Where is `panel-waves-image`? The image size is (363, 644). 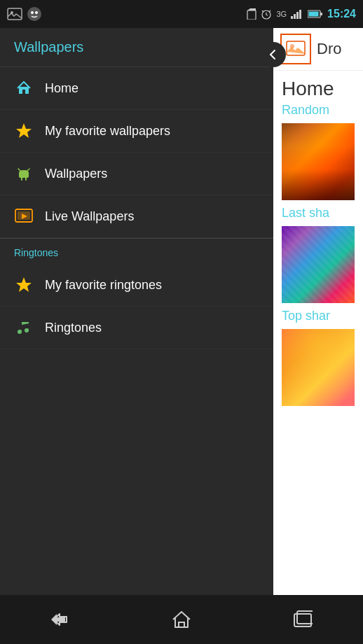
panel-waves-image is located at coordinates (318, 265).